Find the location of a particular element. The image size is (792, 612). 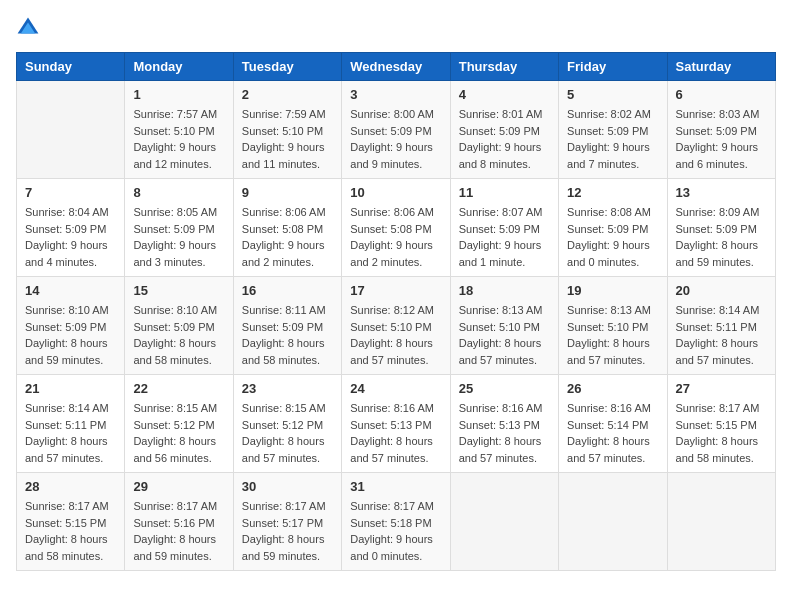

day-number: 31 is located at coordinates (396, 486).